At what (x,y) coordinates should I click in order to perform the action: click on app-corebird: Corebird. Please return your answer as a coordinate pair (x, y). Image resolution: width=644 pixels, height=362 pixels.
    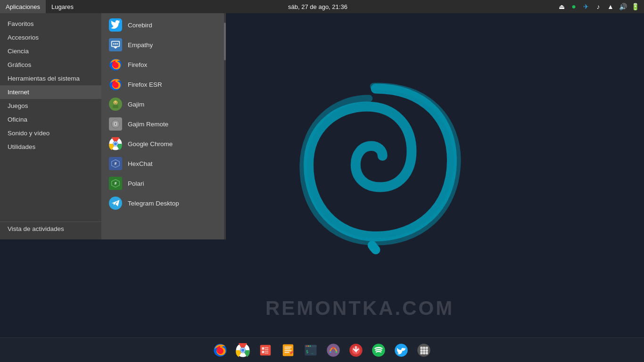
    Looking at the image, I should click on (163, 25).